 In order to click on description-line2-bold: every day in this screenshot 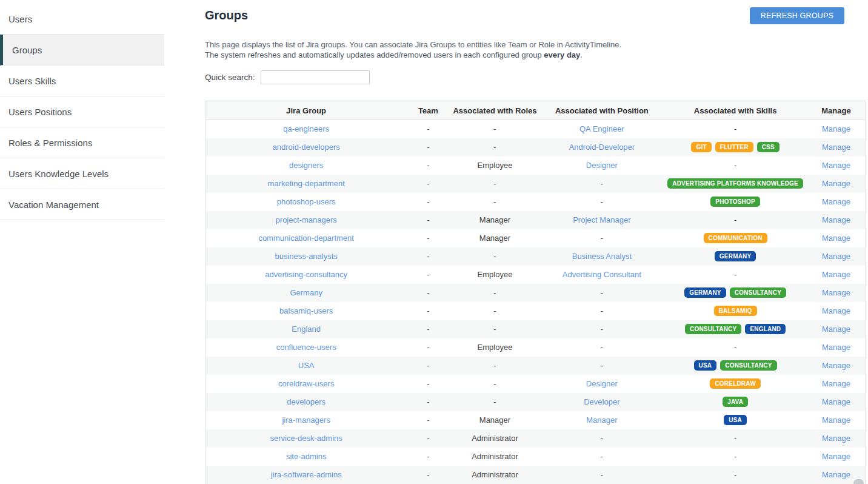, I will do `click(562, 55)`.